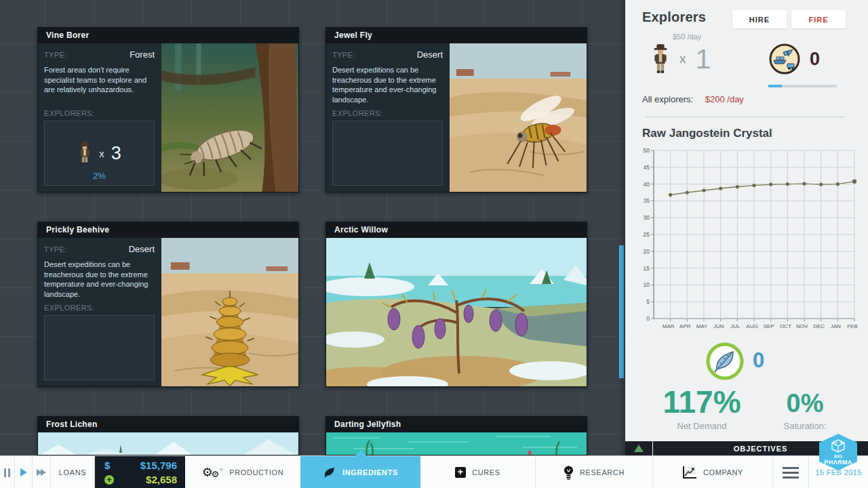 The width and height of the screenshot is (868, 488). I want to click on divider, so click(745, 117).